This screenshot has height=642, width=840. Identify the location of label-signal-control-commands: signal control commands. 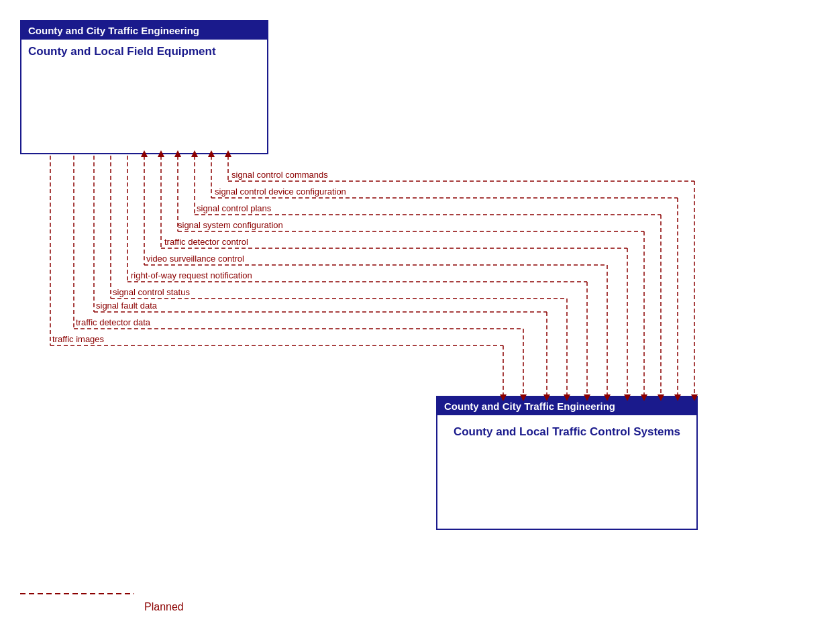
(280, 174).